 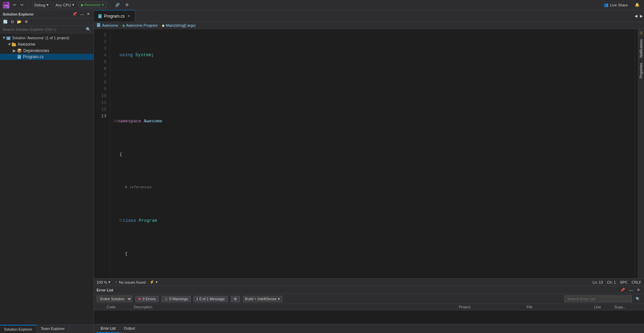 What do you see at coordinates (47, 51) in the screenshot?
I see `tree-item-dependencies: ▶ 📦 Dependencies` at bounding box center [47, 51].